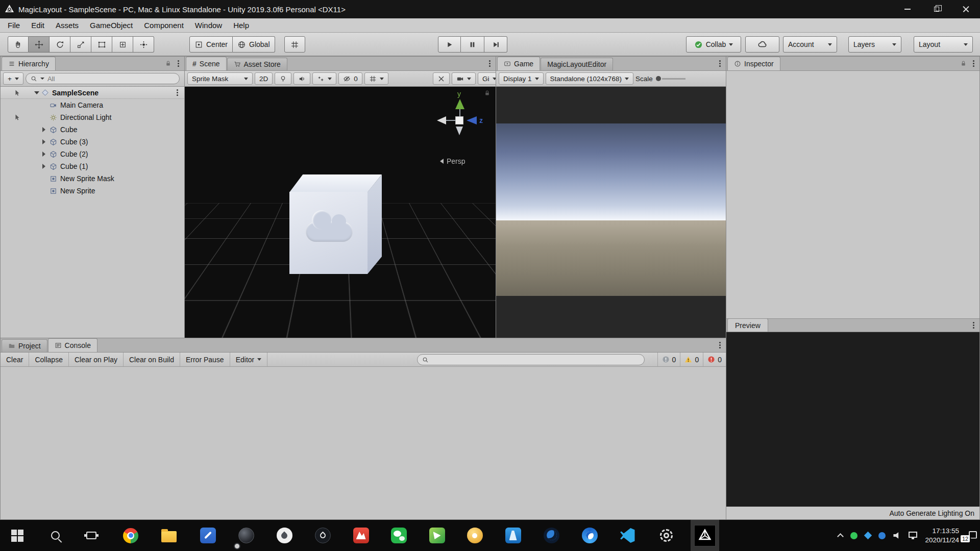 This screenshot has height=551, width=980. Describe the element at coordinates (111, 26) in the screenshot. I see `menu-gameobject: GameObject` at that location.